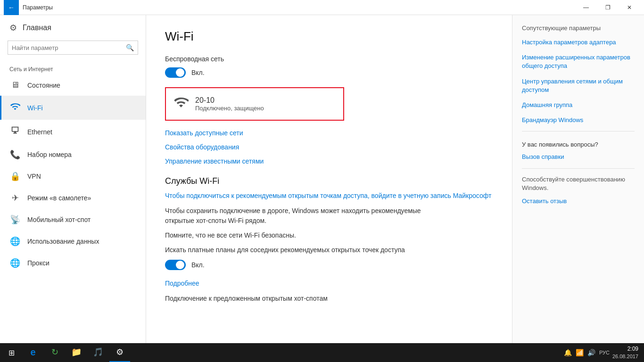  What do you see at coordinates (306, 299) in the screenshot?
I see `connection-text: Подключение к предложенным открытым хот-…` at bounding box center [306, 299].